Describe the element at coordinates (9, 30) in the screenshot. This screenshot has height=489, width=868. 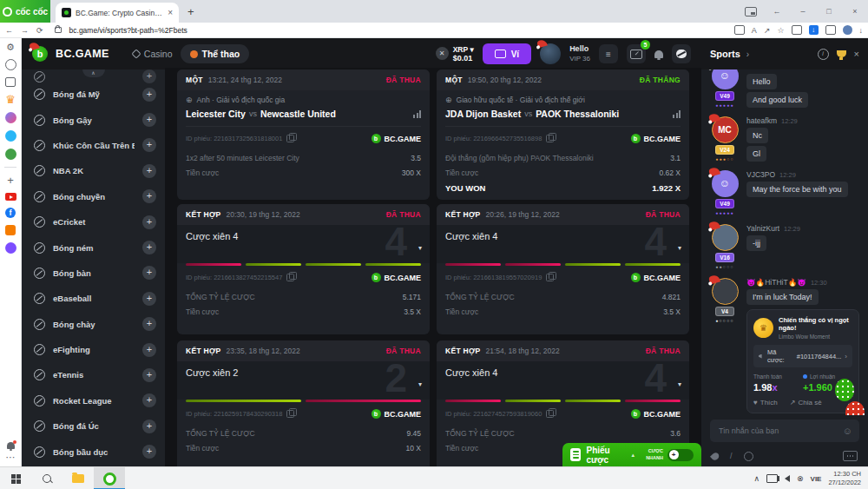
I see `back-button: ←` at that location.